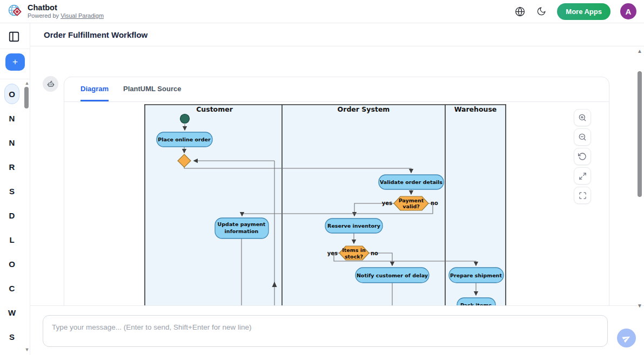 The height and width of the screenshot is (355, 644). What do you see at coordinates (44, 16) in the screenshot?
I see `powered-by-text: Powered by` at bounding box center [44, 16].